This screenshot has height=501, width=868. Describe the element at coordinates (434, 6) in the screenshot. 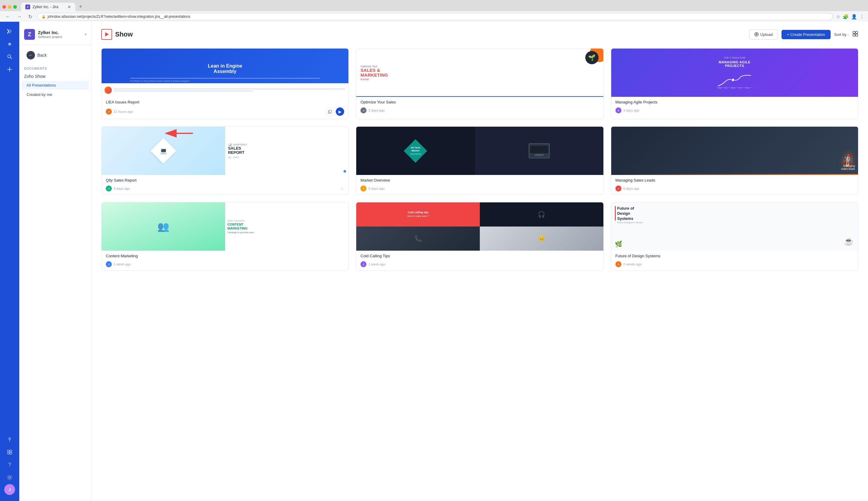

I see `tab-bar: Z Zylker Inc. - Jira ✕ +` at that location.